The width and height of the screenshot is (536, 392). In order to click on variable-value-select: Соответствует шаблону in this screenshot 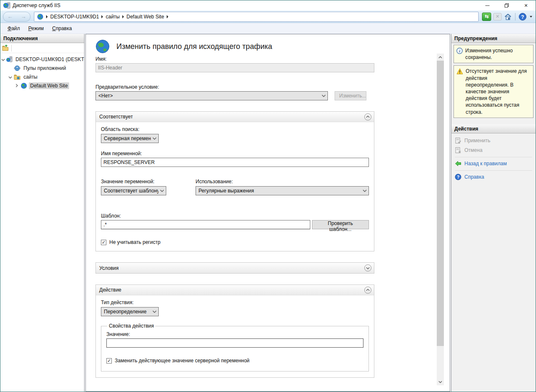, I will do `click(134, 191)`.